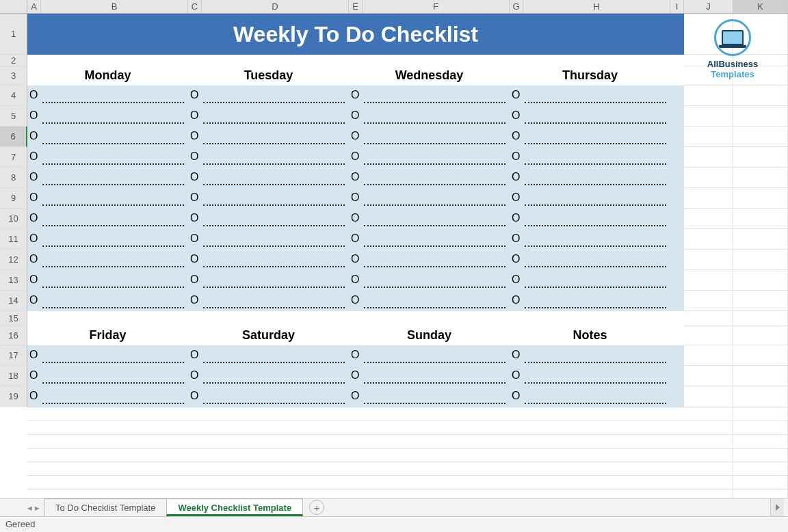 The width and height of the screenshot is (788, 532). I want to click on row-header-19: 19, so click(14, 397).